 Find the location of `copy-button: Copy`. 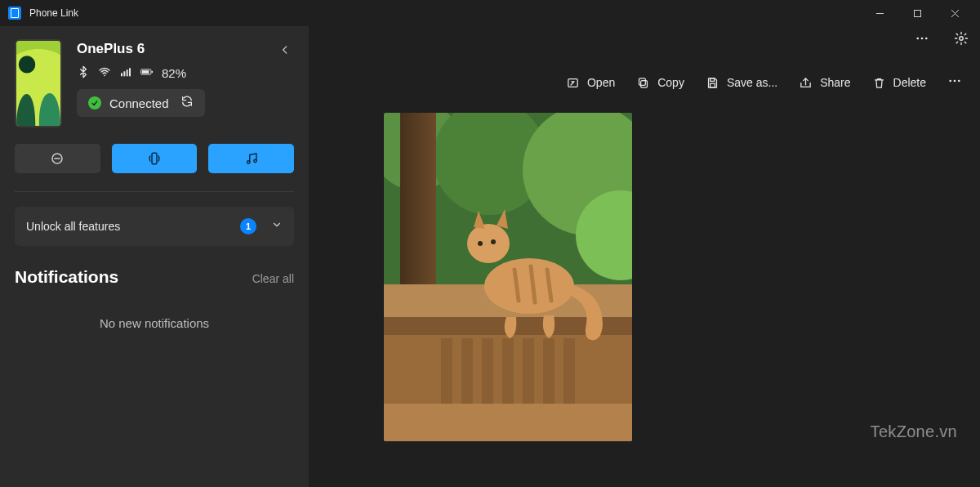

copy-button: Copy is located at coordinates (660, 83).